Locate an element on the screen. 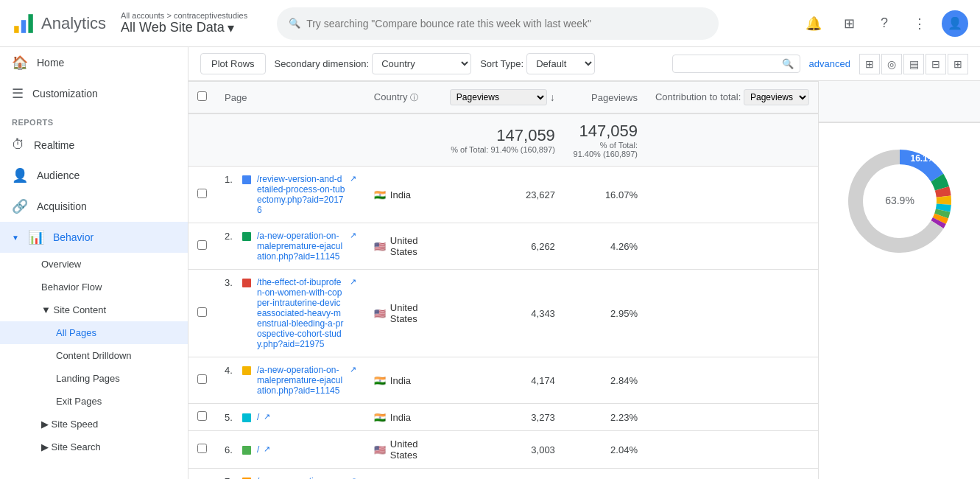  sidebar-item-home: 🏠 Home is located at coordinates (94, 63).